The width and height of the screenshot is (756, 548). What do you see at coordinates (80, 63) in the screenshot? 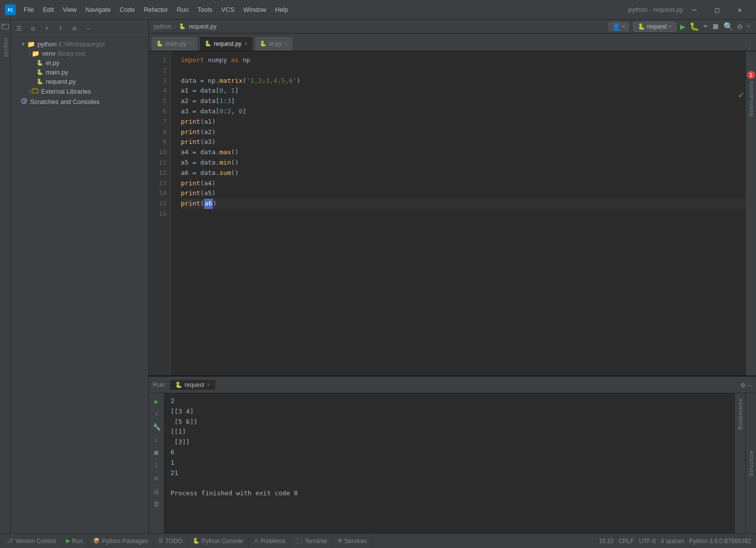
I see `file-el-py: 🐍 el.py` at bounding box center [80, 63].